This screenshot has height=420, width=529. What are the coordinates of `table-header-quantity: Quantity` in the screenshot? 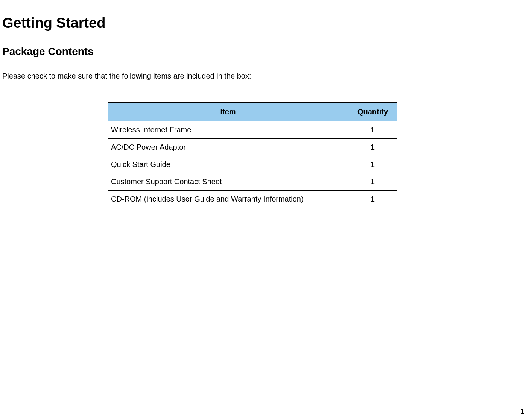 It's located at (373, 112).